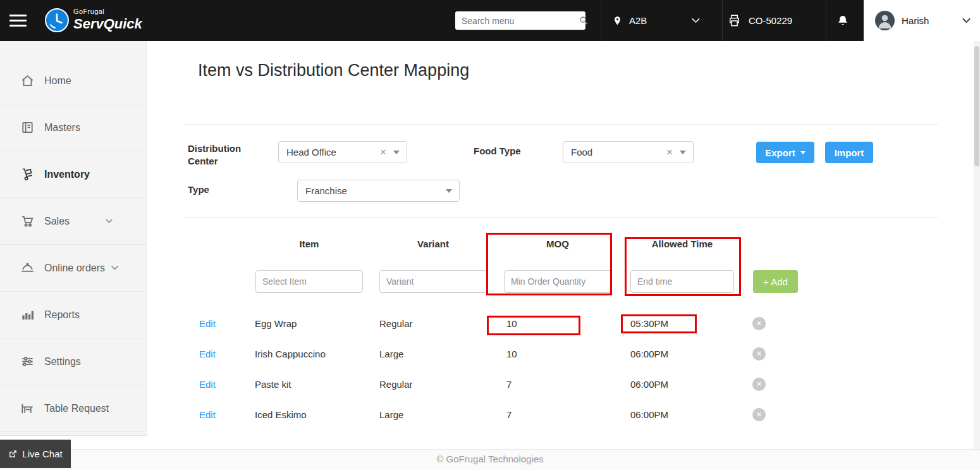  What do you see at coordinates (27, 128) in the screenshot?
I see `ledger-icon` at bounding box center [27, 128].